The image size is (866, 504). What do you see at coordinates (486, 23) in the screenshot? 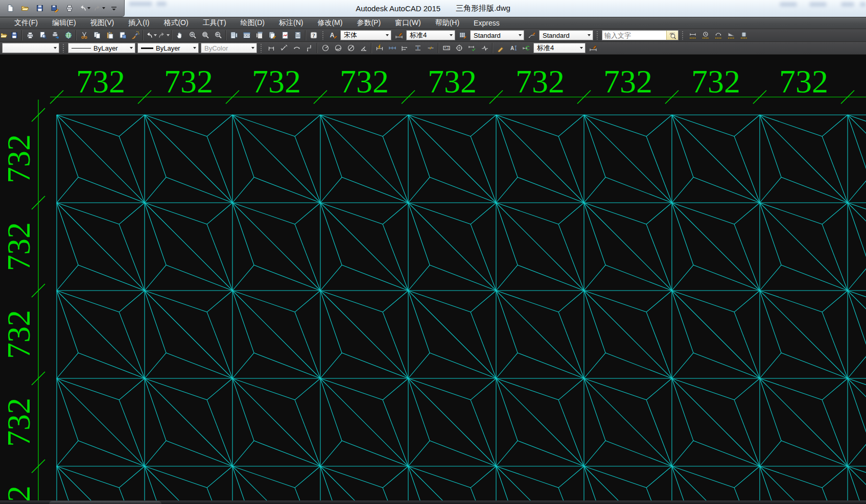
I see `menu-express: Express` at bounding box center [486, 23].